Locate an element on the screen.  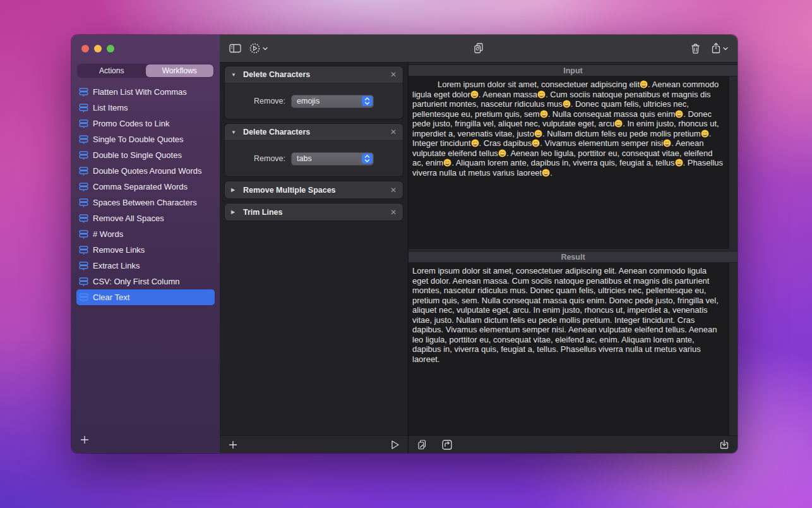
workflow-list-item: Comma Separated Words is located at coordinates (145, 187).